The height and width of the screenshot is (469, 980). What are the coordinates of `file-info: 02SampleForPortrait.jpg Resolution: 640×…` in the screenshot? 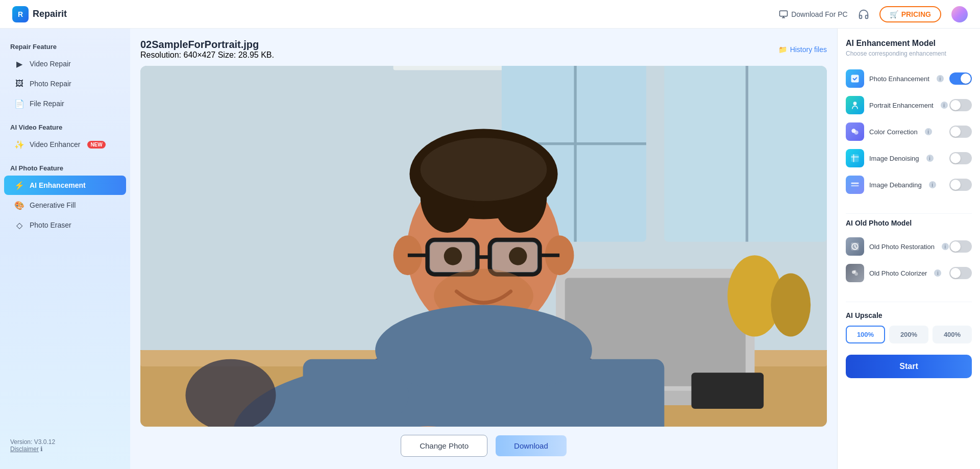 It's located at (207, 49).